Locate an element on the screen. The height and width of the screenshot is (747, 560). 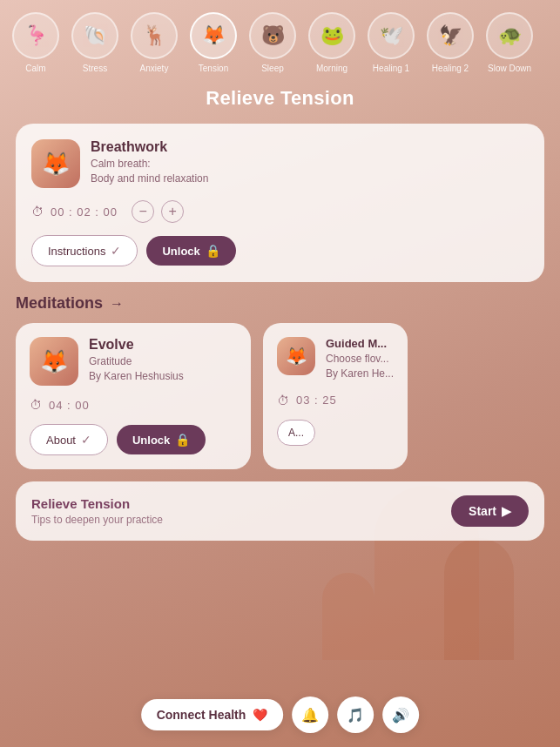
calm-icon: 🦩 is located at coordinates (37, 36).